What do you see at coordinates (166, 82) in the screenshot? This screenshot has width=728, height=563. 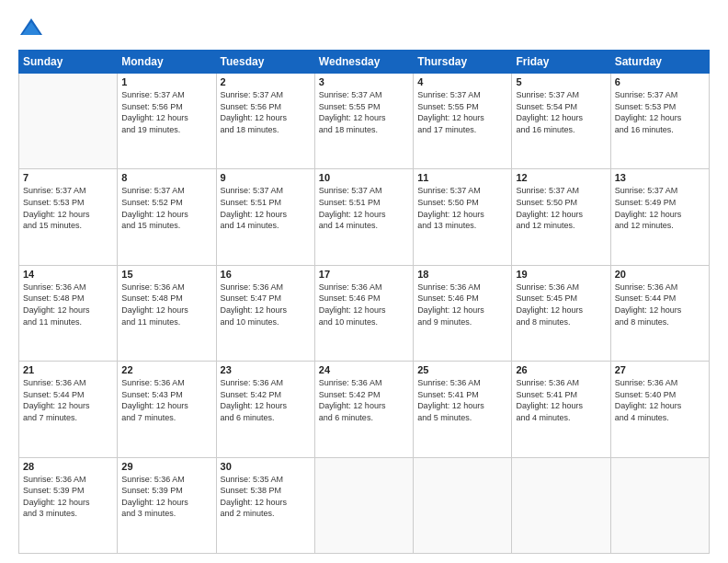 I see `day-number: 1` at bounding box center [166, 82].